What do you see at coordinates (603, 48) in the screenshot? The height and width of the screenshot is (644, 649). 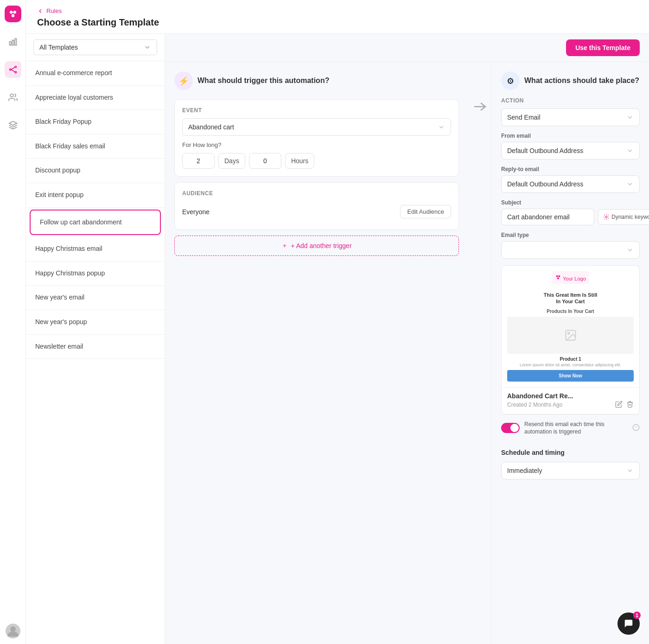 I see `use-template-button: Use this Template` at bounding box center [603, 48].